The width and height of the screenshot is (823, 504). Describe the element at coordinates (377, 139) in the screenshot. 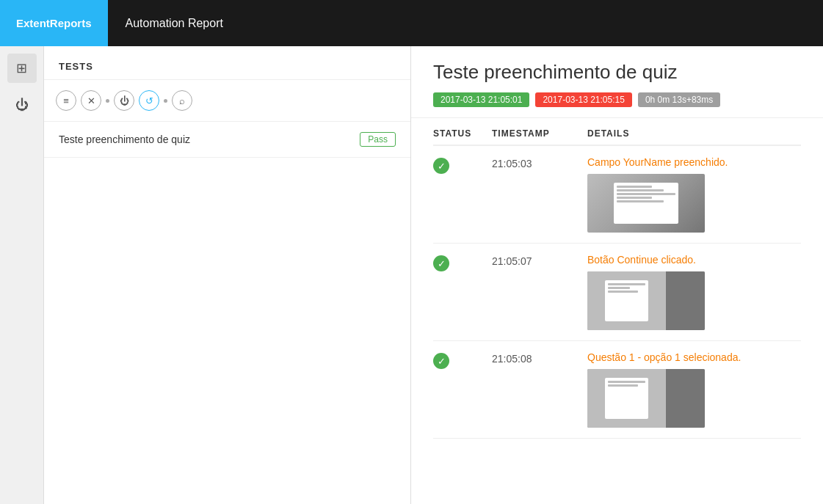

I see `test-pass-badge: Pass` at that location.